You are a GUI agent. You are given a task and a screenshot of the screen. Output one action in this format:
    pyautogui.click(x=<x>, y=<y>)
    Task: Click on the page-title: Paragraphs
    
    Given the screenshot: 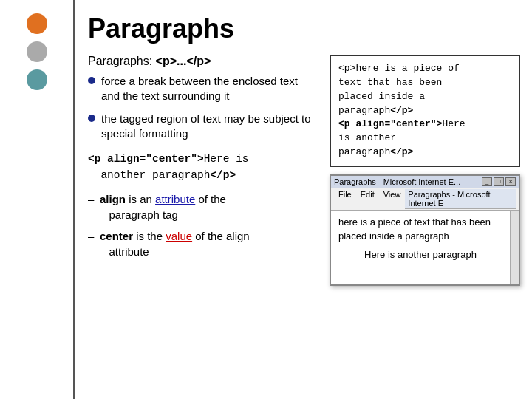 What is the action you would take?
    pyautogui.click(x=304, y=29)
    